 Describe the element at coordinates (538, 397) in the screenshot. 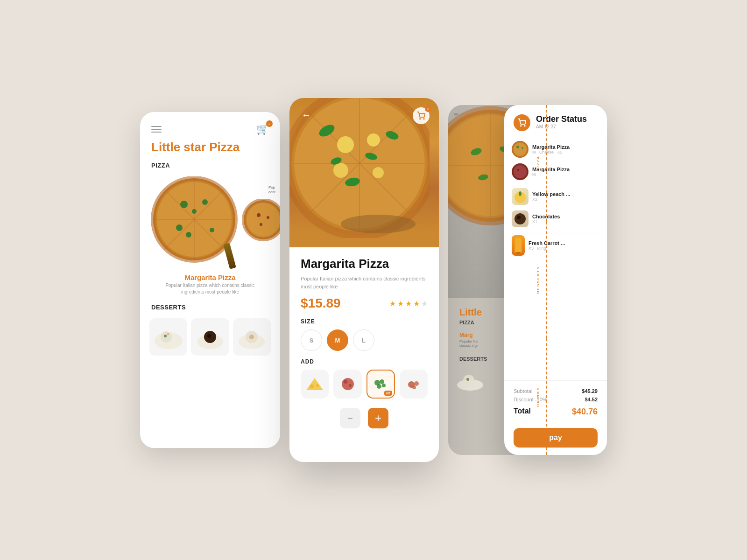

I see `sidebar-tab-drinks: DRINKS` at that location.